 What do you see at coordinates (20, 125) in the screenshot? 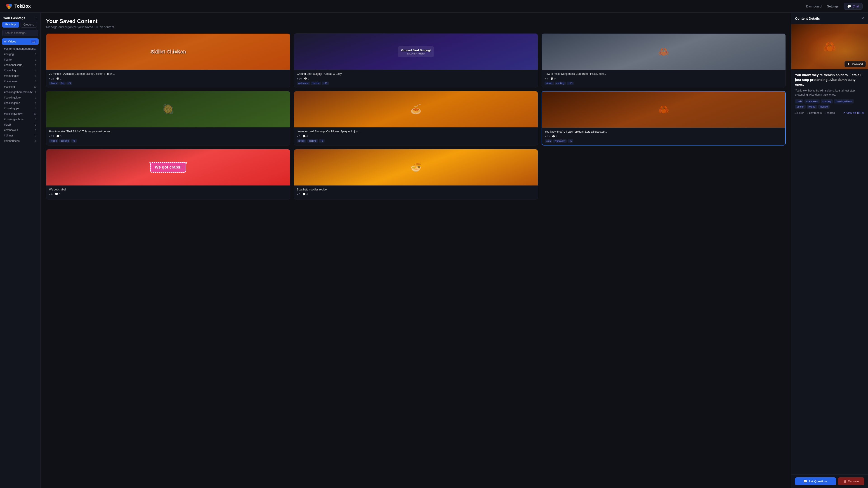
I see `hashtag-item: #crab3` at bounding box center [20, 125].